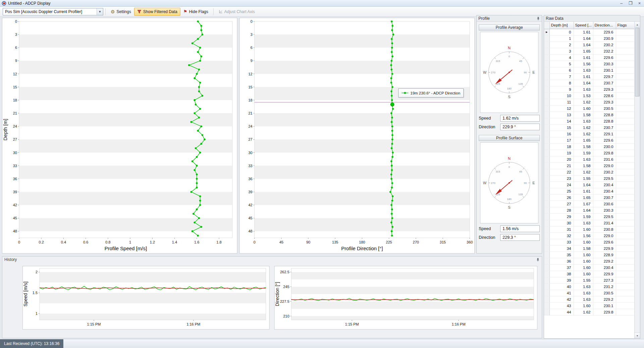 The image size is (644, 348). I want to click on table-row: 161.62229.1, so click(589, 134).